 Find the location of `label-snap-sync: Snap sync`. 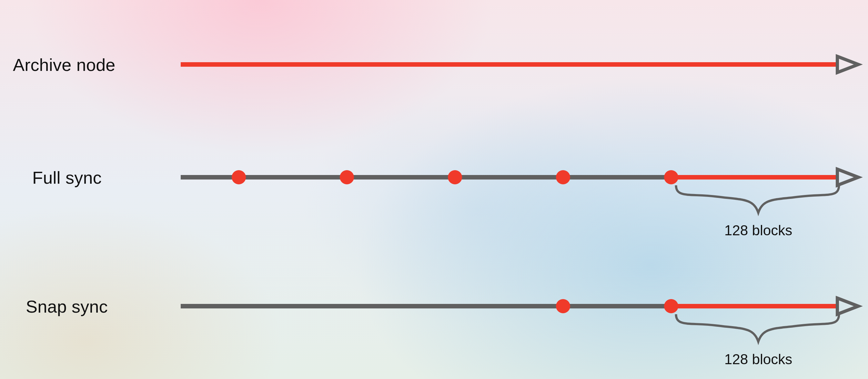

label-snap-sync: Snap sync is located at coordinates (67, 306).